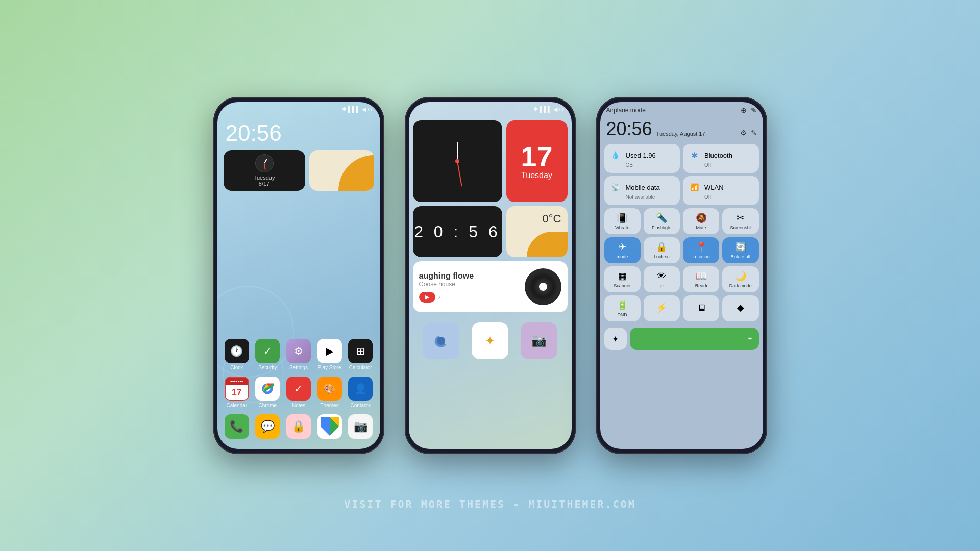 This screenshot has height=551, width=980. Describe the element at coordinates (330, 427) in the screenshot. I see `app-maps` at that location.